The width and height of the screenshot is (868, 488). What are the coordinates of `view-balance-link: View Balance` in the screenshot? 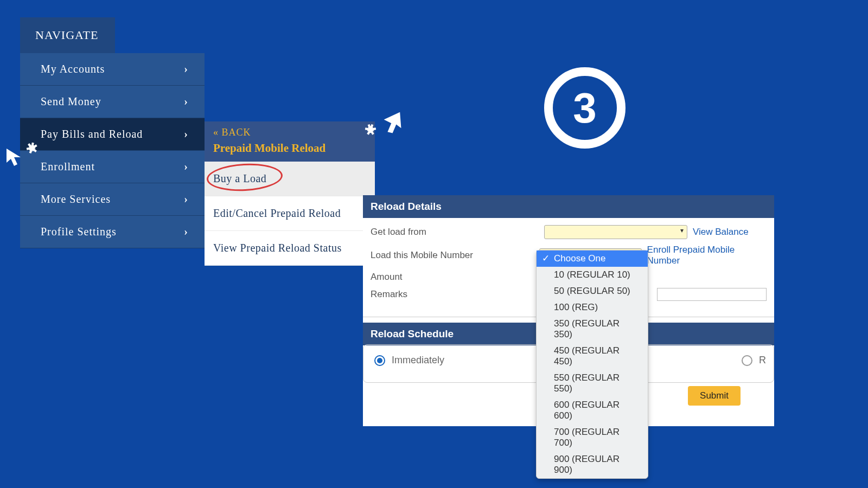 It's located at (720, 232).